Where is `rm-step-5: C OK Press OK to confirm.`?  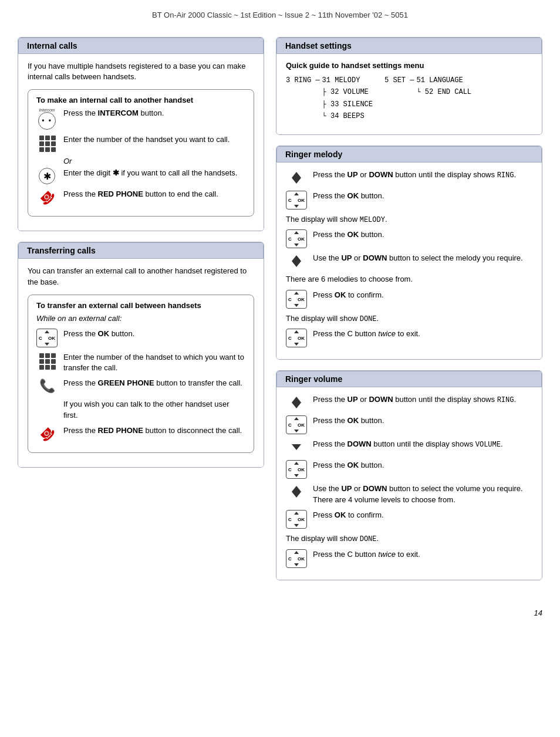 rm-step-5: C OK Press OK to confirm. is located at coordinates (409, 299).